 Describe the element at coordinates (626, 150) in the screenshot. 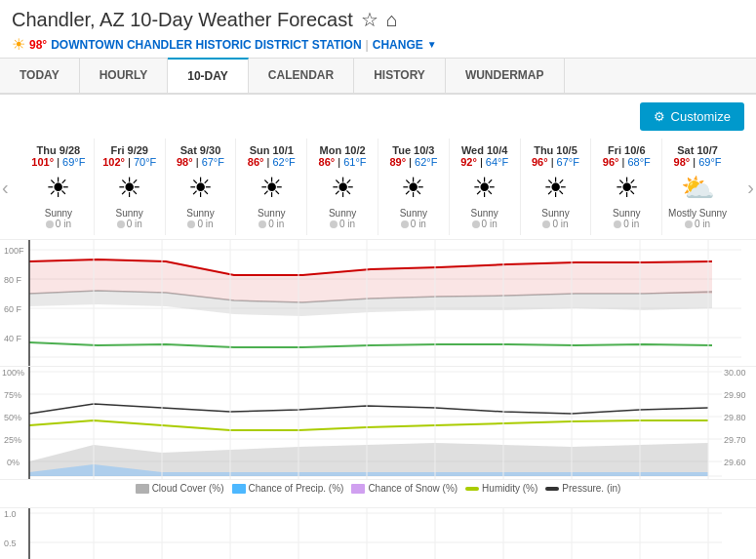

I see `day-date: Fri 10/6` at that location.